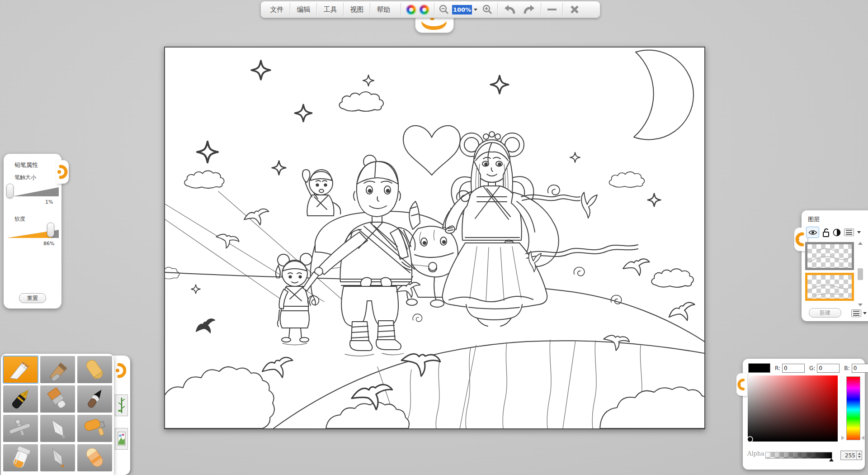 This screenshot has width=868, height=475. I want to click on hue-marker-left-icon, so click(843, 438).